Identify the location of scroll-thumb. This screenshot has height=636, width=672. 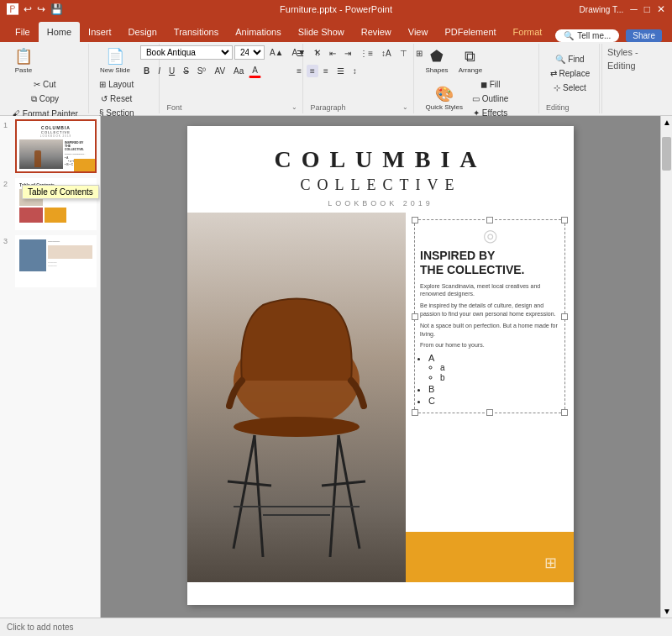
(667, 154).